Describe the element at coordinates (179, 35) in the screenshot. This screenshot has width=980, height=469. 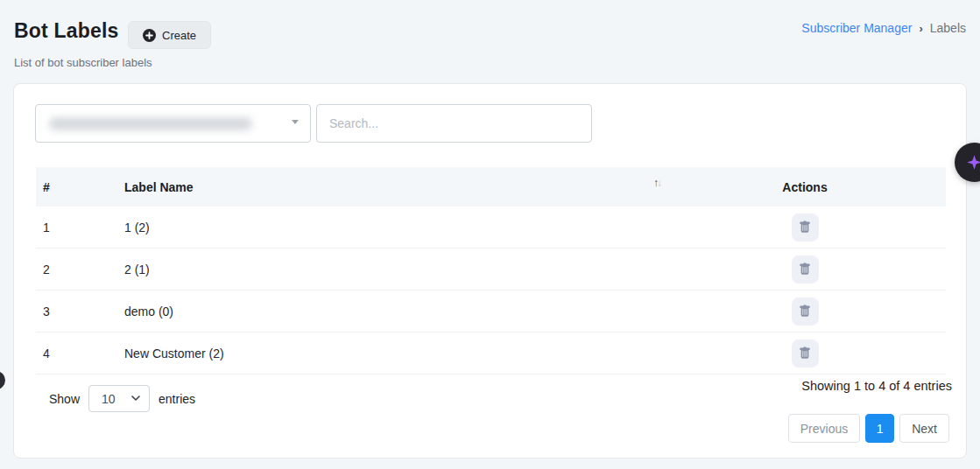
I see `create-button-label: Create` at that location.